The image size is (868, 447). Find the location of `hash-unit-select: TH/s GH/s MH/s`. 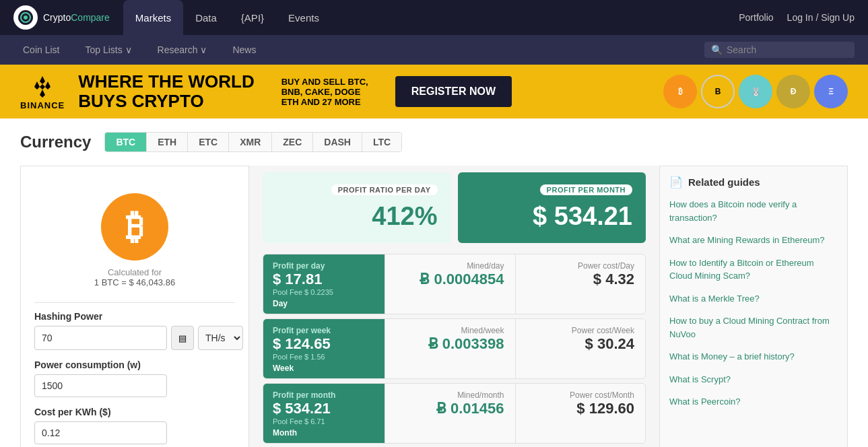

hash-unit-select: TH/s GH/s MH/s is located at coordinates (221, 338).